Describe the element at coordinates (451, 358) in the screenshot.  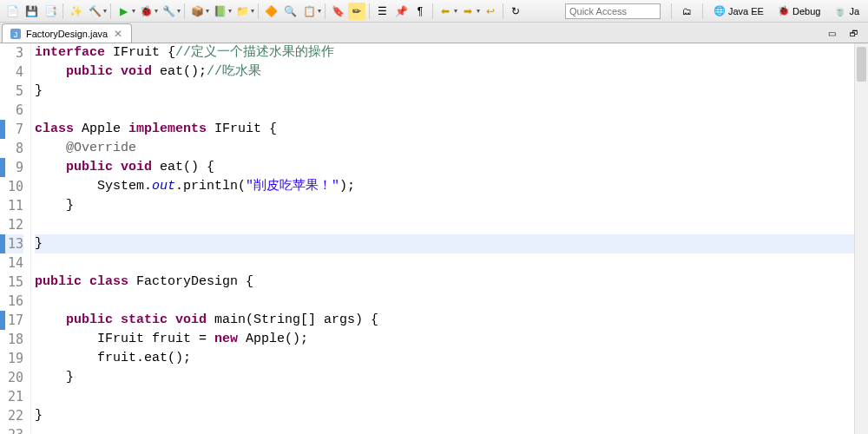
I see `code-line: fruit.eat();` at that location.